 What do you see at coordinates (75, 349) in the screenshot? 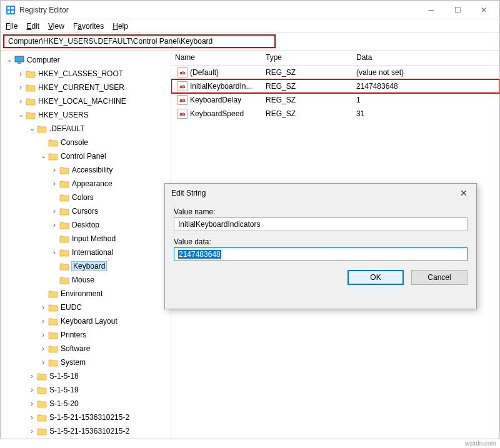
I see `tree-item-label: Software` at bounding box center [75, 349].